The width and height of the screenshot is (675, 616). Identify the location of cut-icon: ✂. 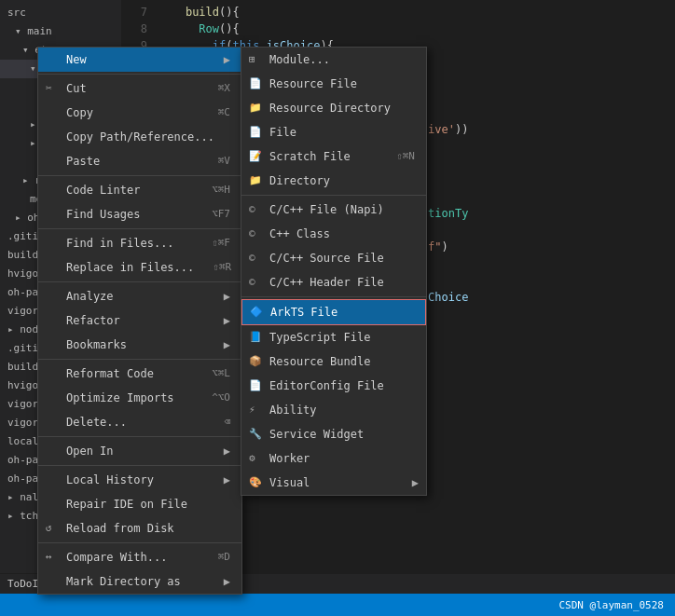
(53, 89).